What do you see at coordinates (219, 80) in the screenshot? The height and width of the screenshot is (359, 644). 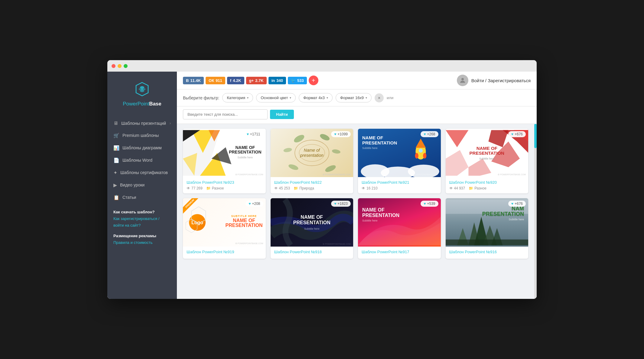 I see `ok-count: 911` at bounding box center [219, 80].